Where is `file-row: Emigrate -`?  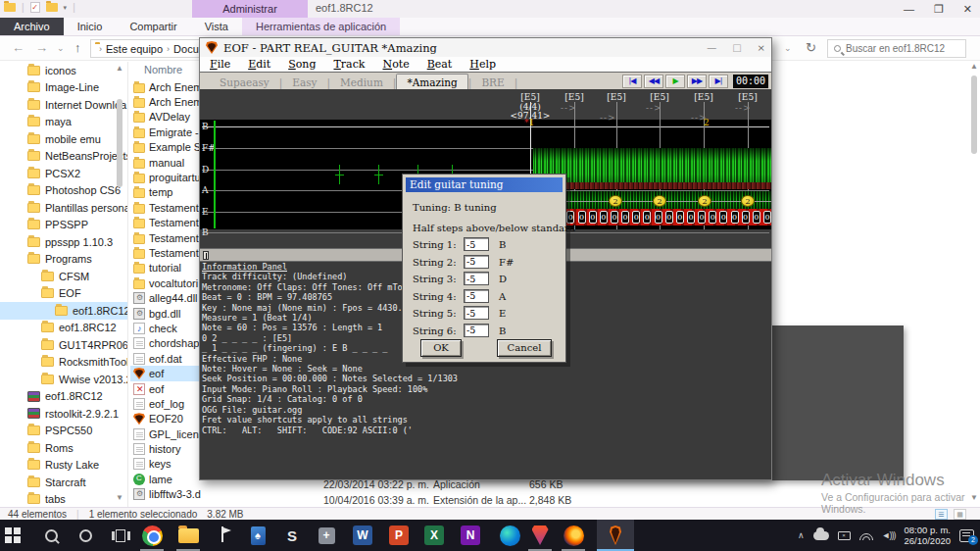
file-row: Emigrate - is located at coordinates (166, 131).